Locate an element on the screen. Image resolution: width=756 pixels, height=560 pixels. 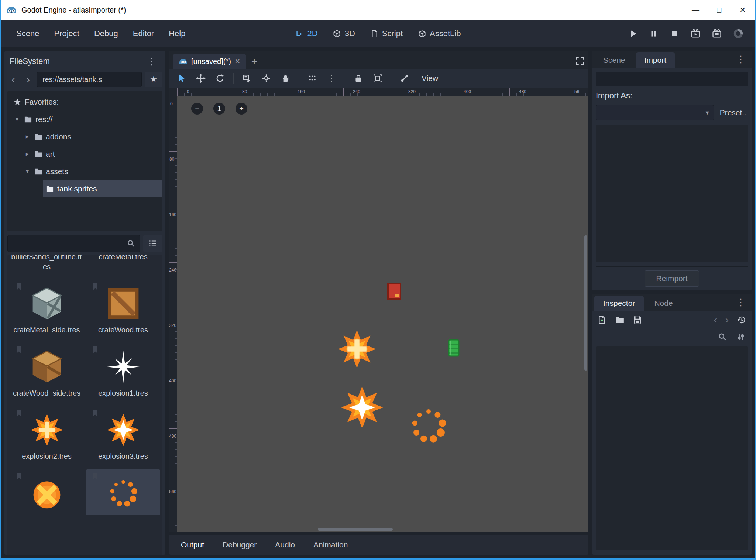
new-scene-tab-button: + is located at coordinates (254, 61).